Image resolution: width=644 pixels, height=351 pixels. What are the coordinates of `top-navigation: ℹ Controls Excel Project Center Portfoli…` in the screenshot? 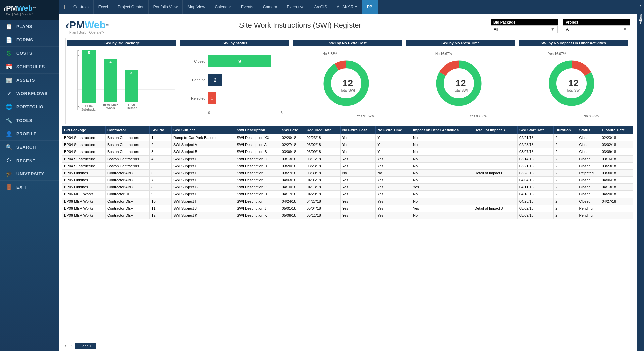 It's located at (347, 7).